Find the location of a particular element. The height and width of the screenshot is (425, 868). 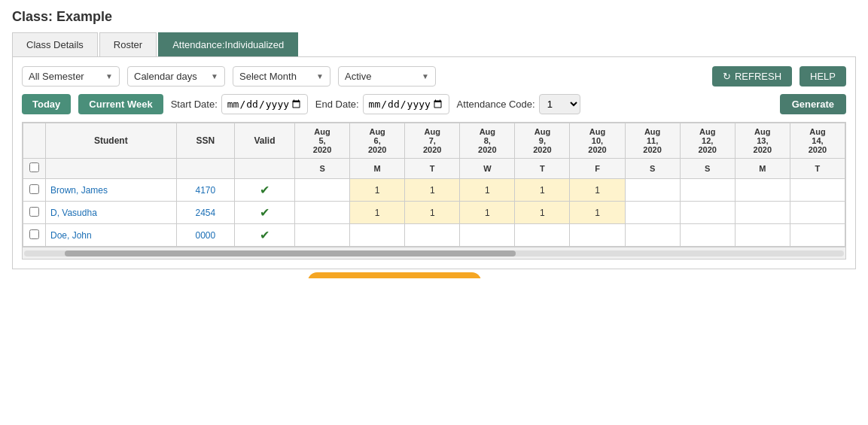

attendance-code-select: 1 2 3 is located at coordinates (560, 104).